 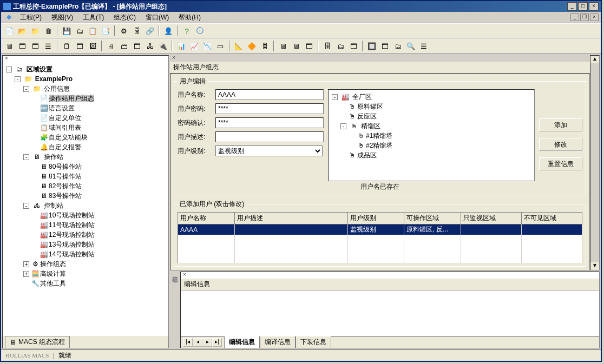 I want to click on tree-item: 其他工具, so click(x=53, y=283).